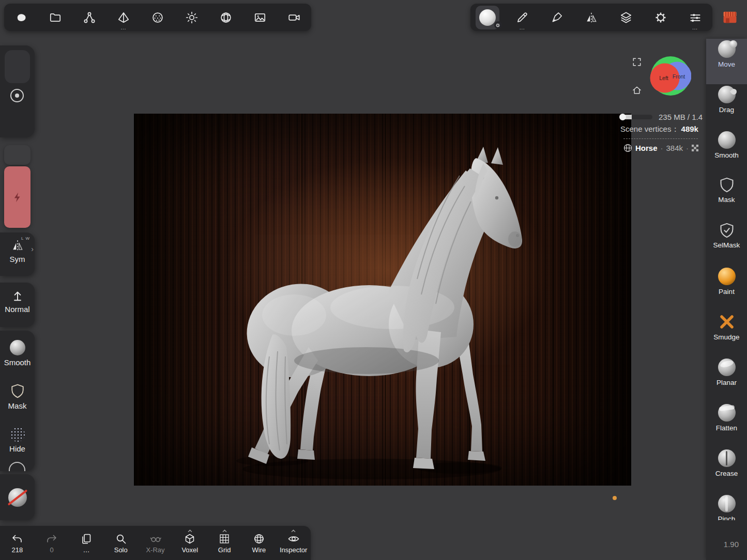  What do you see at coordinates (727, 413) in the screenshot?
I see `flatten-sphere-icon` at bounding box center [727, 413].